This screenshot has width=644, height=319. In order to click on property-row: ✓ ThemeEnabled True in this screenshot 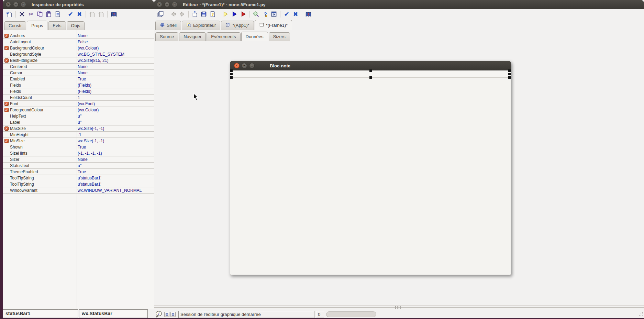, I will do `click(78, 172)`.